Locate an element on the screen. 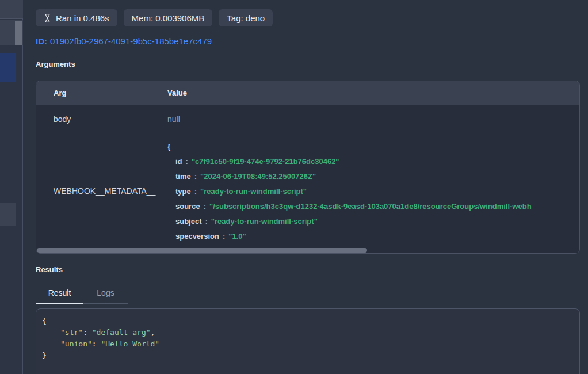  column-header-arg: Arg is located at coordinates (102, 93).